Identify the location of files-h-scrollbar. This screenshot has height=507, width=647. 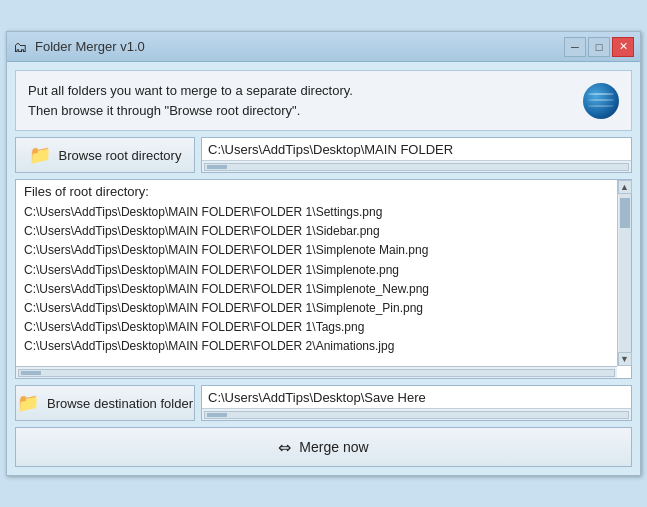
(316, 372).